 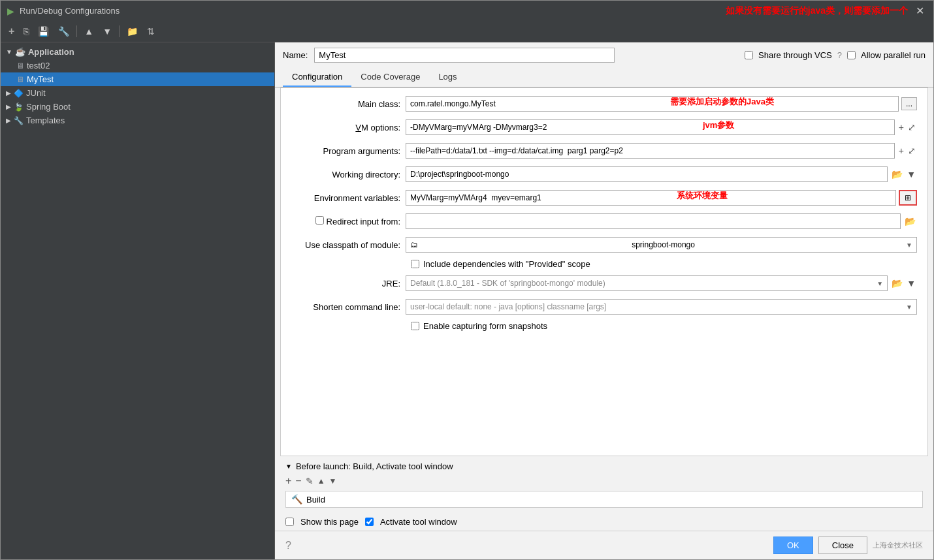 What do you see at coordinates (12, 31) in the screenshot?
I see `add-button: +` at bounding box center [12, 31].